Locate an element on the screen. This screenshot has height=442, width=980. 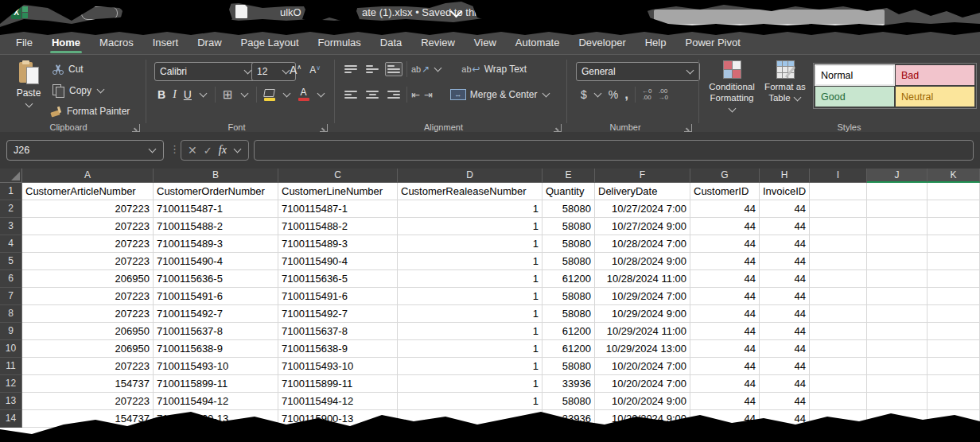
cell-I4 is located at coordinates (838, 244).